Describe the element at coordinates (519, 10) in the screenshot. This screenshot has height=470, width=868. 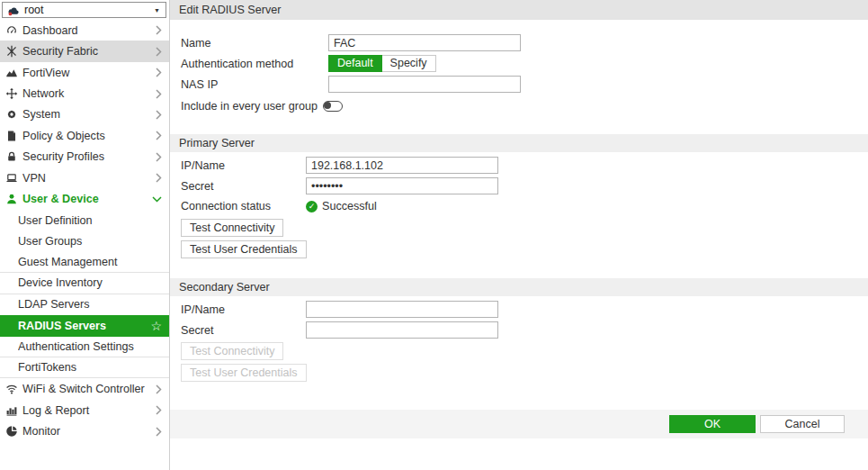
I see `page-title: Edit RADIUS Server` at that location.